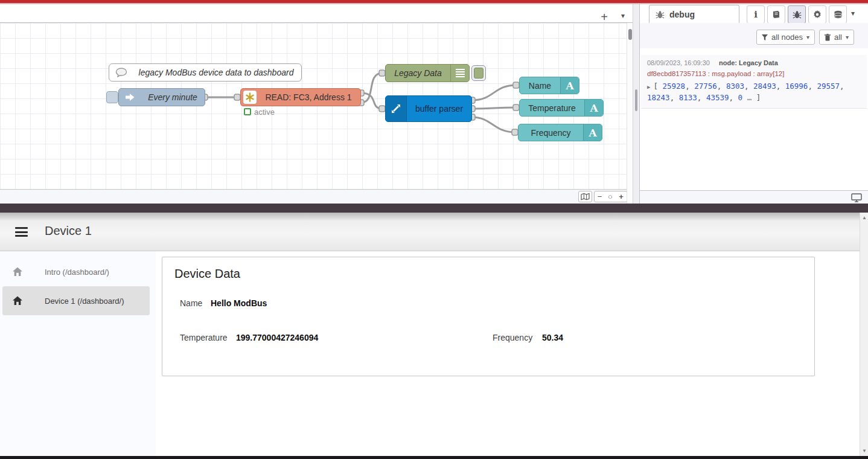 This screenshot has width=868, height=459. Describe the element at coordinates (173, 97) in the screenshot. I see `inject-label: Every minute` at that location.